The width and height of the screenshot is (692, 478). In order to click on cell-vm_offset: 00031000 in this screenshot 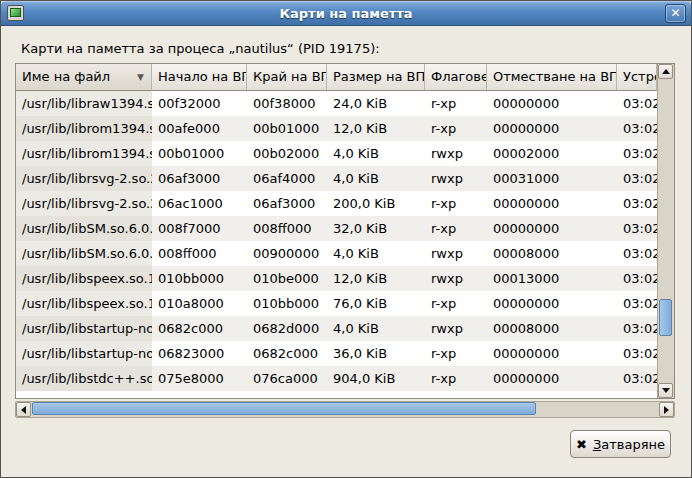, I will do `click(552, 178)`.